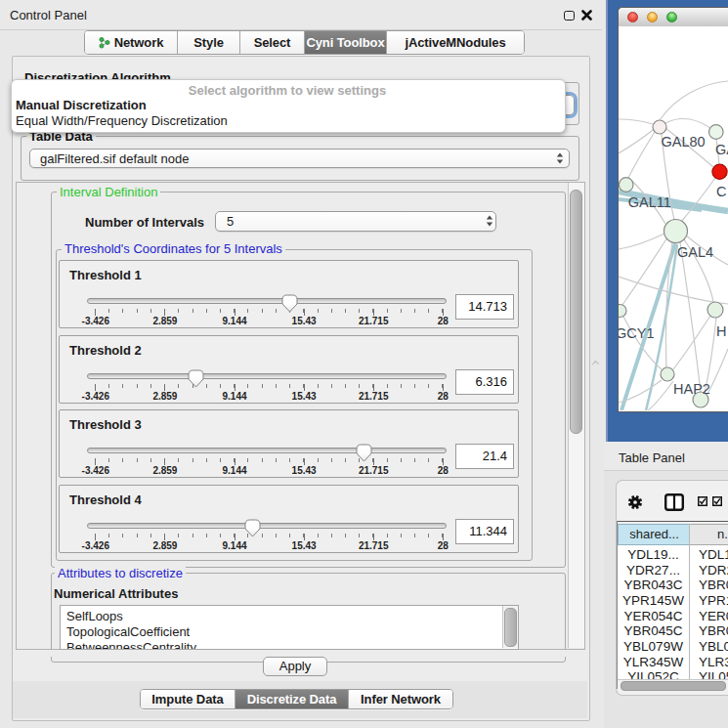 The image size is (728, 728). I want to click on svg-text: GAL4, so click(696, 252).